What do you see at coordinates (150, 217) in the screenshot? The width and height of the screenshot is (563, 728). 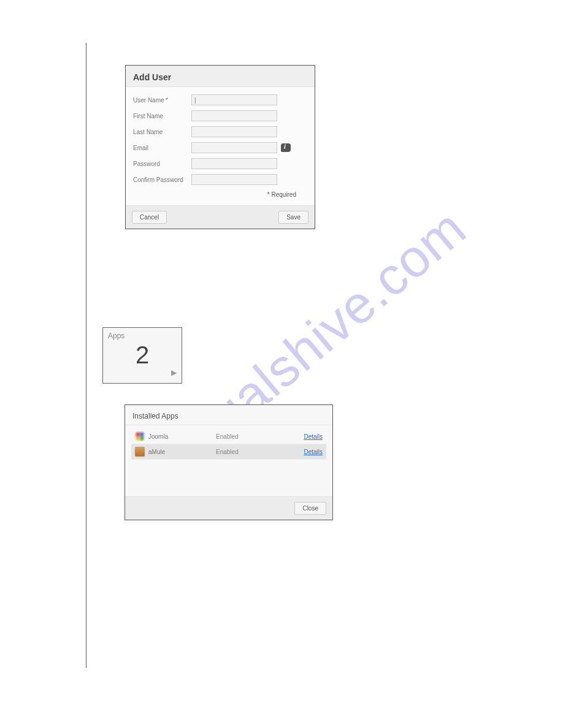 I see `cancel-button: Cancel` at bounding box center [150, 217].